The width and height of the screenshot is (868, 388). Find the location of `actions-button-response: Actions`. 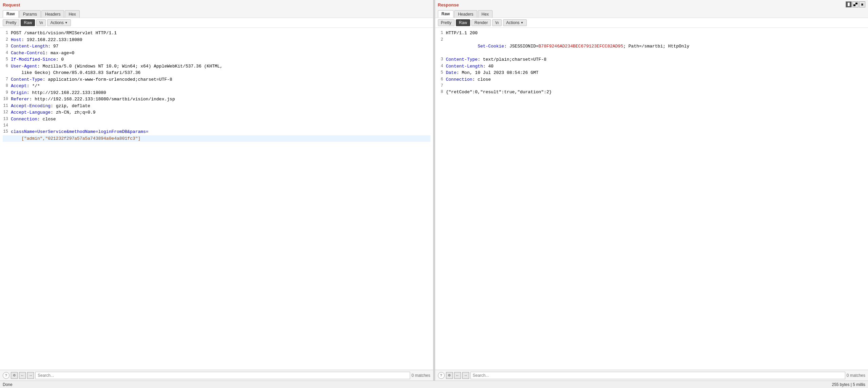

actions-button-response: Actions is located at coordinates (515, 23).